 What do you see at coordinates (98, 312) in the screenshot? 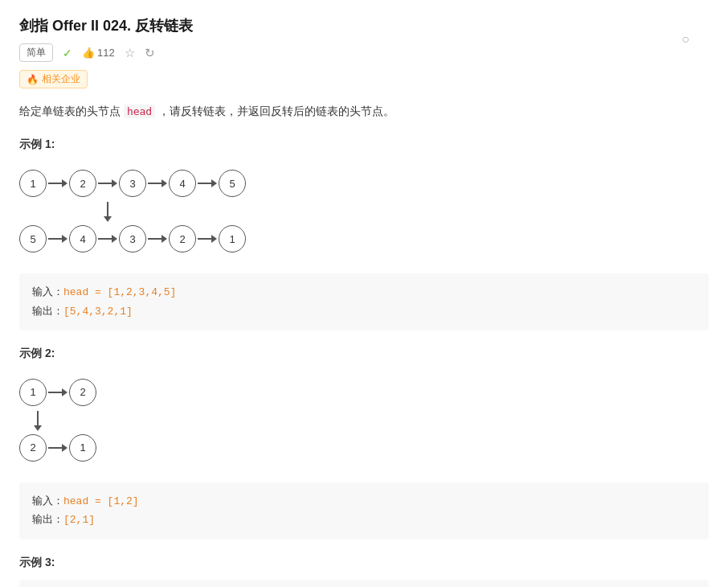
I see `example-1-output-value: [5,4,3,2,1]` at bounding box center [98, 312].